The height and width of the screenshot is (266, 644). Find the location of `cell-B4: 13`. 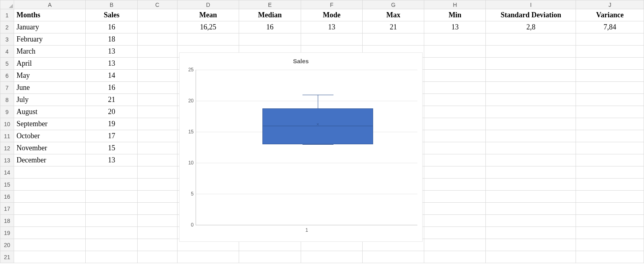

cell-B4: 13 is located at coordinates (112, 52).